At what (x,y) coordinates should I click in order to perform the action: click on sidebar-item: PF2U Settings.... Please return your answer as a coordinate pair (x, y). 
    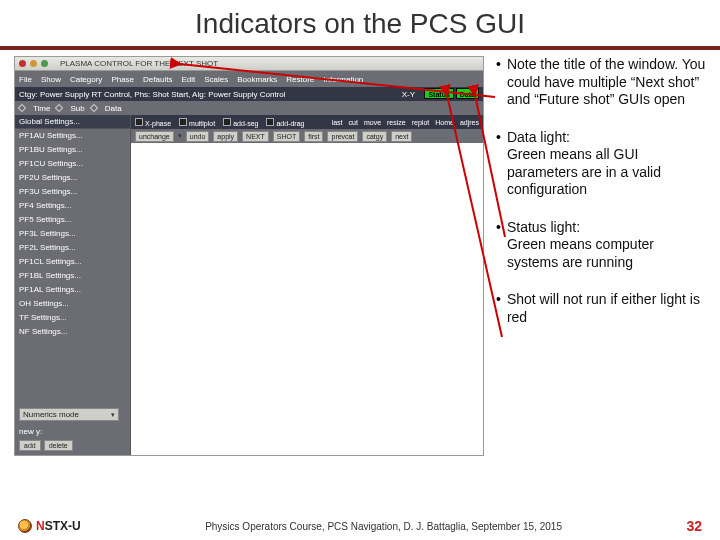
    Looking at the image, I should click on (72, 178).